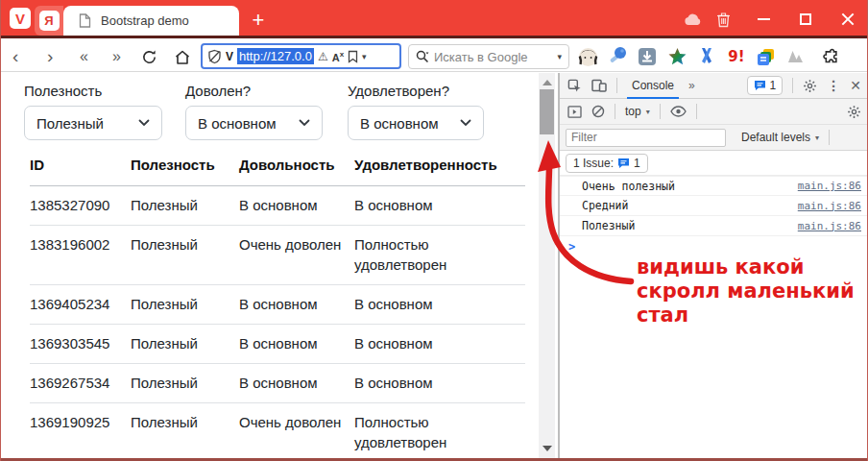 The width and height of the screenshot is (868, 461). What do you see at coordinates (184, 167) in the screenshot?
I see `col-header-usefulness: Полезность` at bounding box center [184, 167].